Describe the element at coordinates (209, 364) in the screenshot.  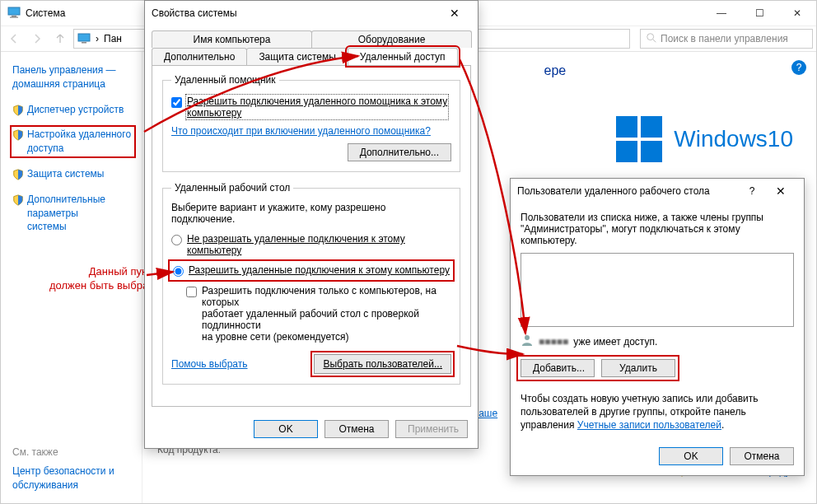
I see `help-choose-link: Помочь выбрать` at that location.